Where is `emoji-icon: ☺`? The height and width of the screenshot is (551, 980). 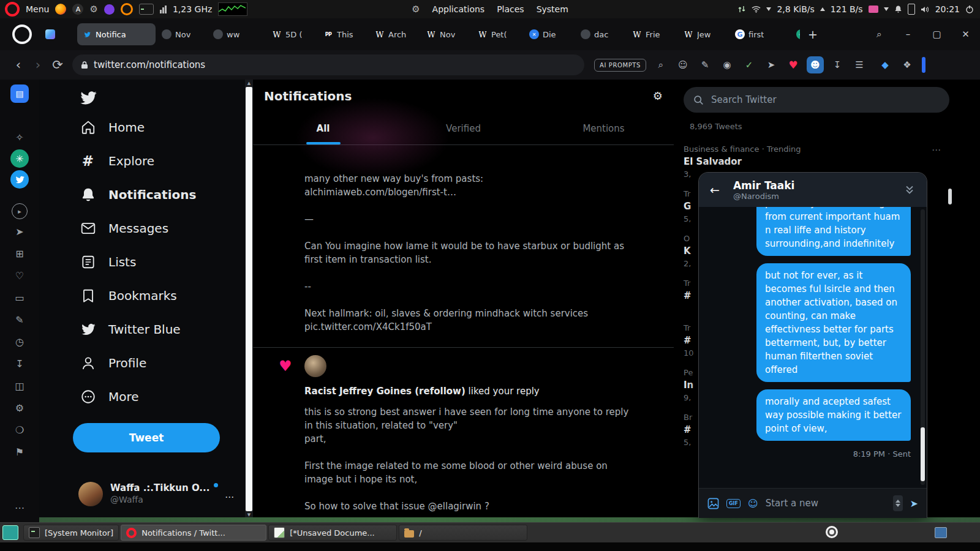 emoji-icon: ☺ is located at coordinates (753, 503).